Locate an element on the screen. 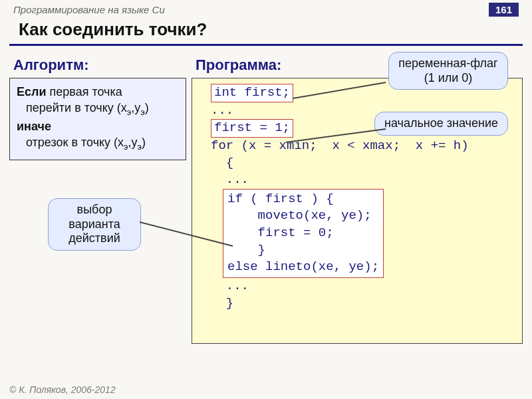 This screenshot has width=532, height=399. callout-init-value: начальное значение is located at coordinates (442, 124).